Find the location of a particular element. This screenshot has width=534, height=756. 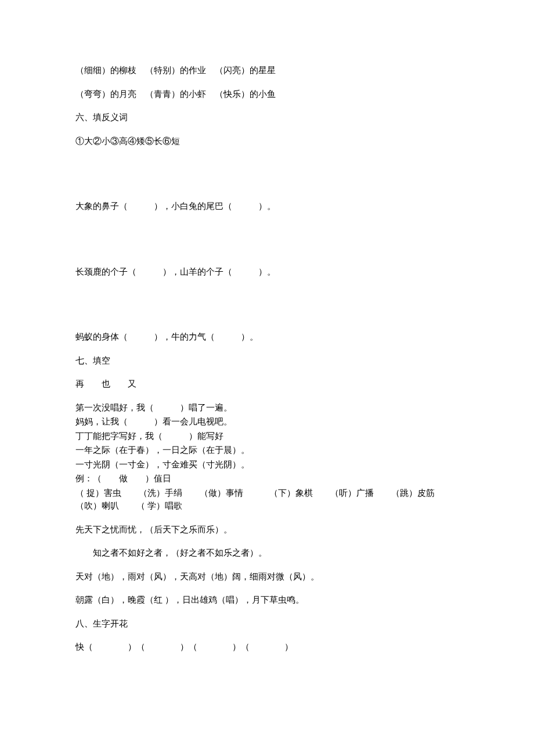

sentence-7f: 例：（ 做 ）值日 is located at coordinates (267, 478).